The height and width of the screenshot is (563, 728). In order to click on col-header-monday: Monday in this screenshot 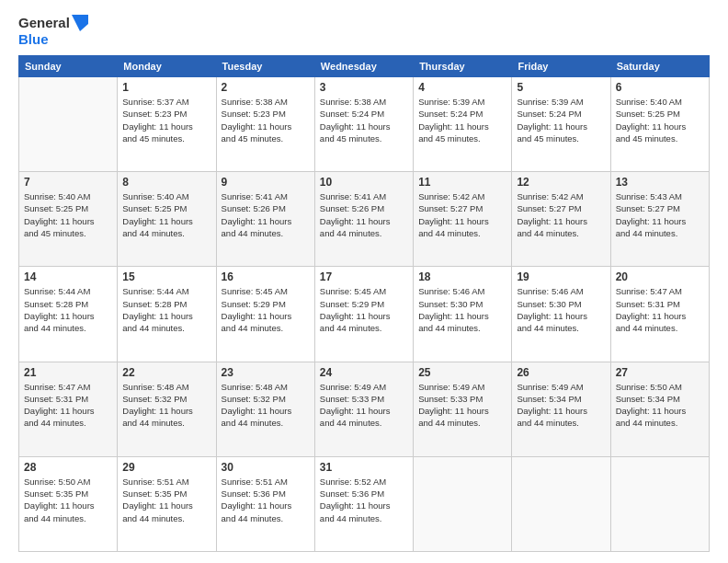, I will do `click(167, 66)`.